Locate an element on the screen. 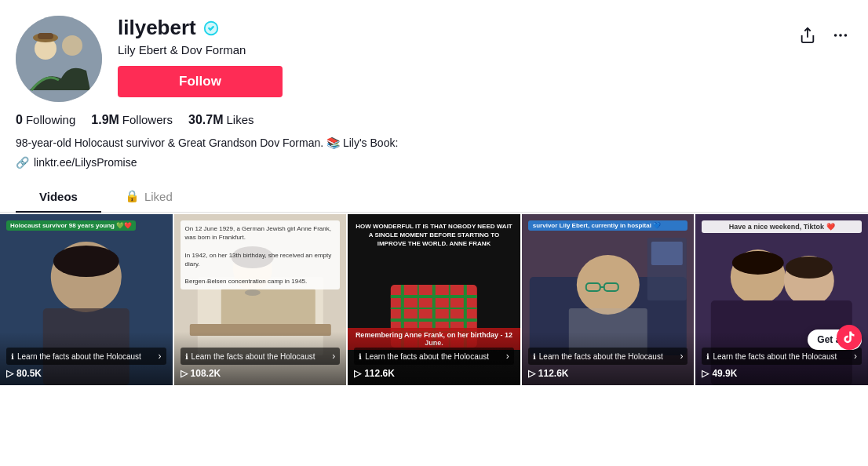 This screenshot has height=466, width=868. likes-stat: 30.7M Likes is located at coordinates (221, 120).